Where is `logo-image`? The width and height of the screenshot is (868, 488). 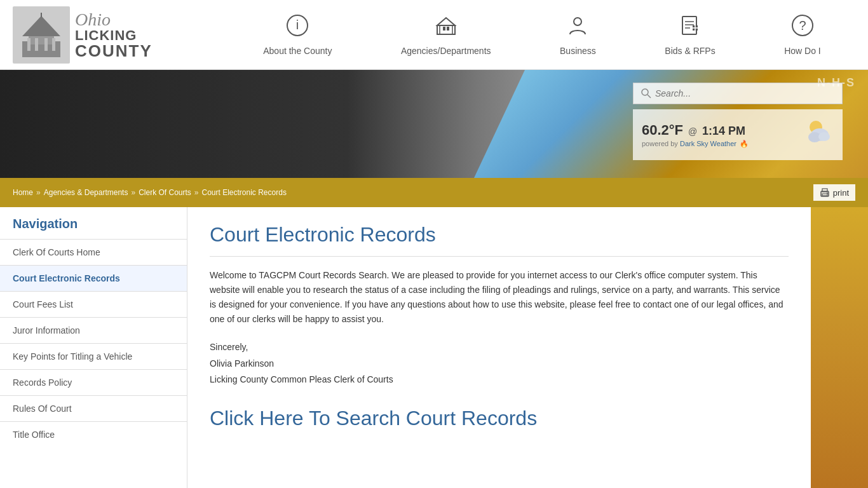
logo-image is located at coordinates (41, 35).